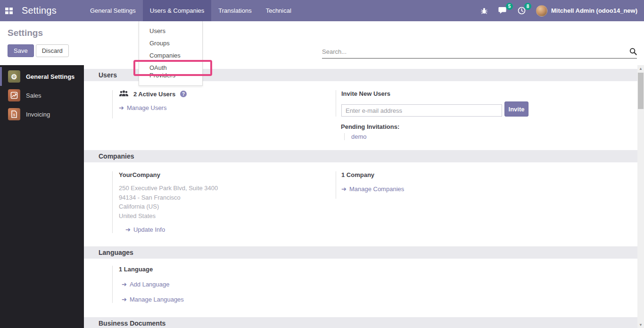  Describe the element at coordinates (14, 114) in the screenshot. I see `invoice-document-icon: $` at that location.